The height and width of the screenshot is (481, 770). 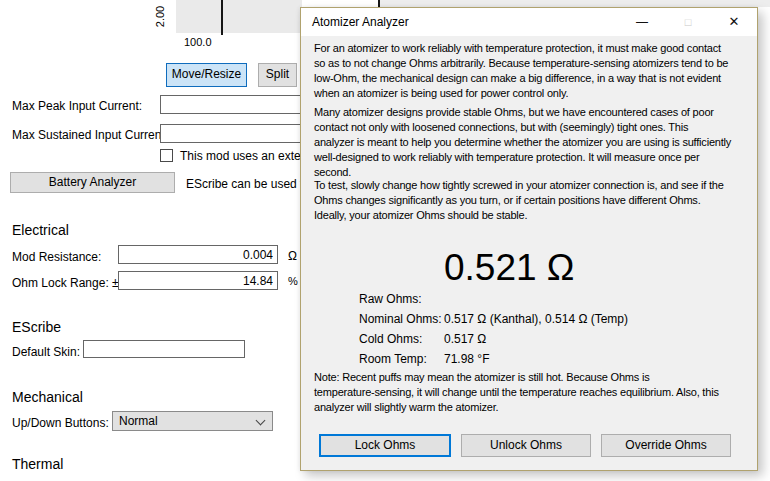 What do you see at coordinates (734, 22) in the screenshot?
I see `close-icon: ✕` at bounding box center [734, 22].